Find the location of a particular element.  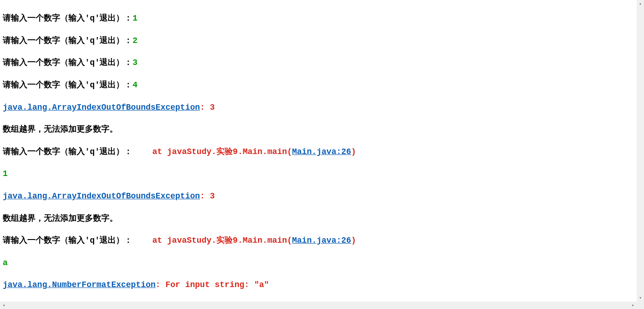

user-input-line: 1 is located at coordinates (319, 174).